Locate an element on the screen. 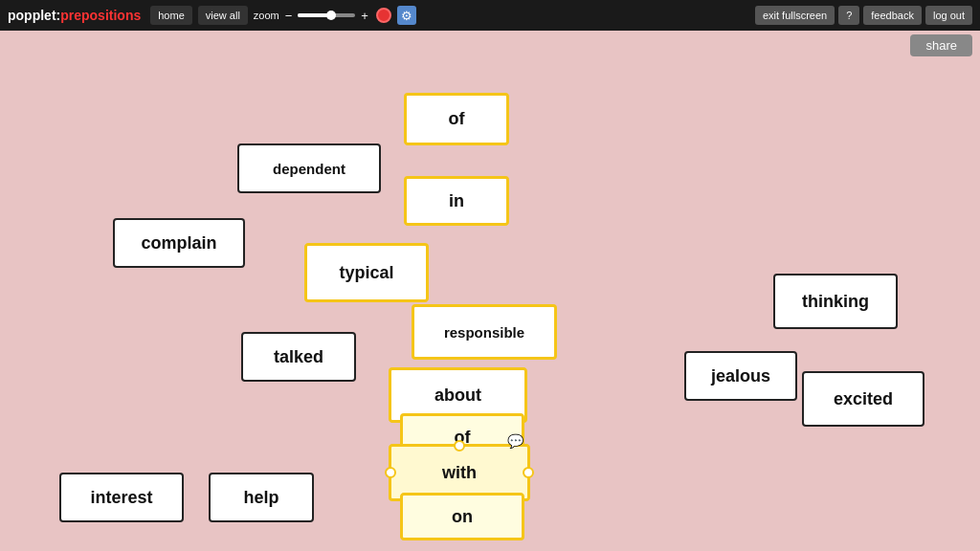 This screenshot has height=551, width=980. chat-bubble-icon: 💬 is located at coordinates (515, 441).